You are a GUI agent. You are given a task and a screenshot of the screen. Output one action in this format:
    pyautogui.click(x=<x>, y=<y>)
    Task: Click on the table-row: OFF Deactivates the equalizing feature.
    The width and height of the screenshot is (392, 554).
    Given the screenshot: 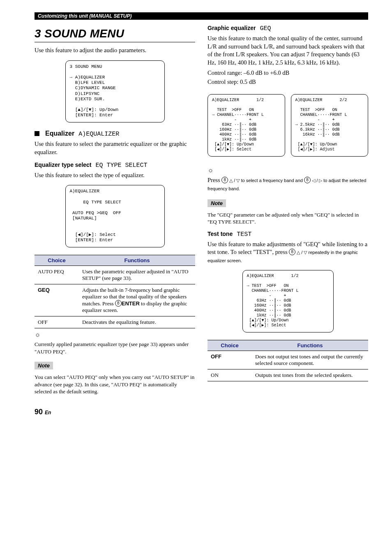 What is the action you would take?
    pyautogui.click(x=115, y=322)
    